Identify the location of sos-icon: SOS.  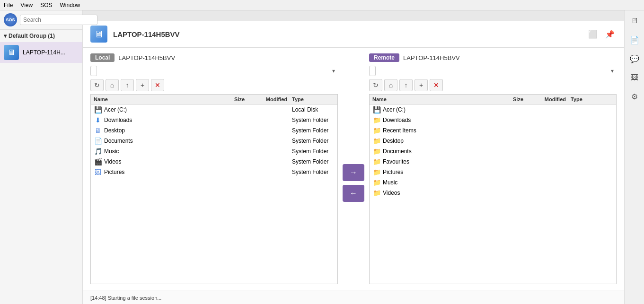
(10, 20).